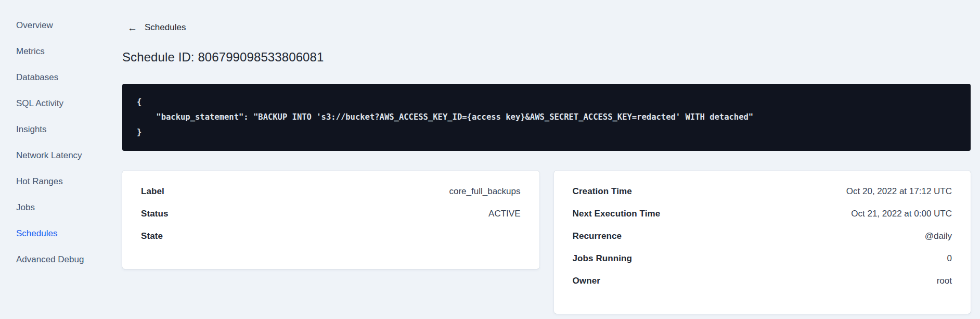 The height and width of the screenshot is (319, 980). Describe the element at coordinates (950, 259) in the screenshot. I see `detail-value: 0` at that location.